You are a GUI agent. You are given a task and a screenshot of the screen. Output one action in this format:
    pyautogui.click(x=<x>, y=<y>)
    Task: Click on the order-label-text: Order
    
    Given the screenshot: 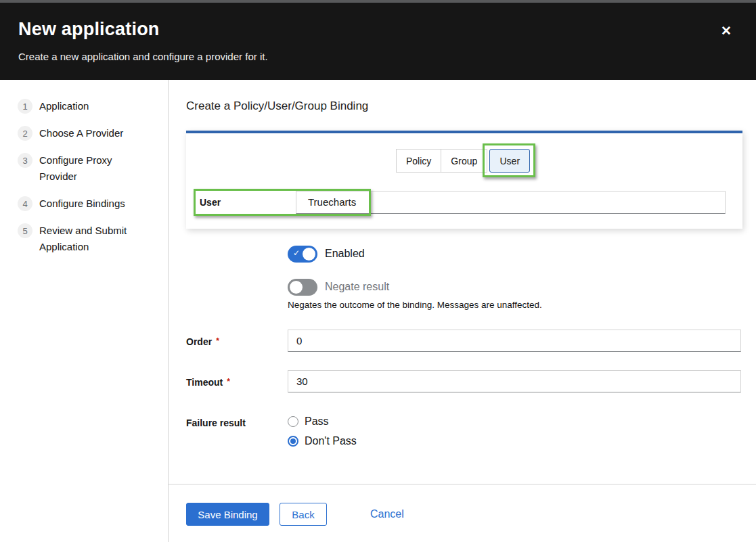 What is the action you would take?
    pyautogui.click(x=199, y=342)
    